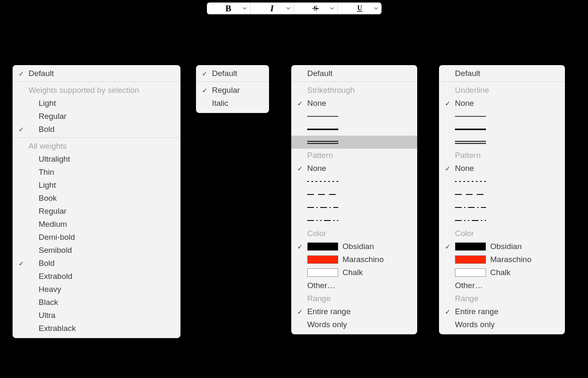  What do you see at coordinates (97, 250) in the screenshot?
I see `menu-item-weight: Semibold` at bounding box center [97, 250].